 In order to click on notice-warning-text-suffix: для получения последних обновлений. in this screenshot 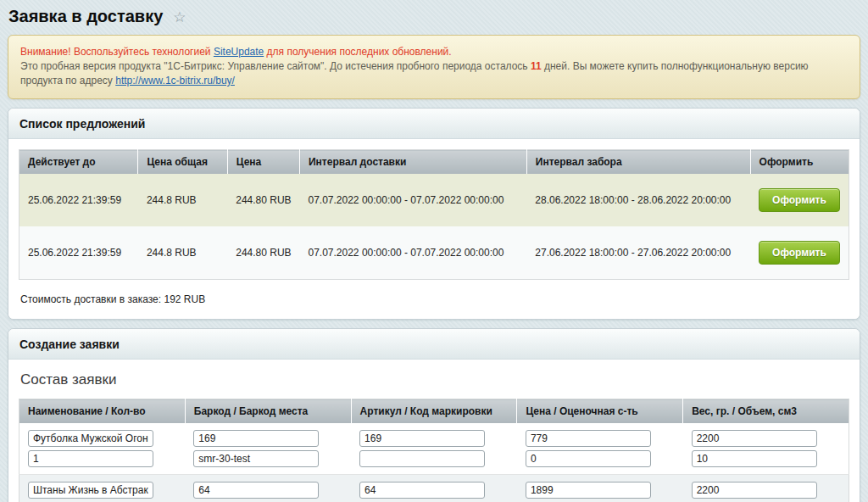, I will do `click(358, 52)`.